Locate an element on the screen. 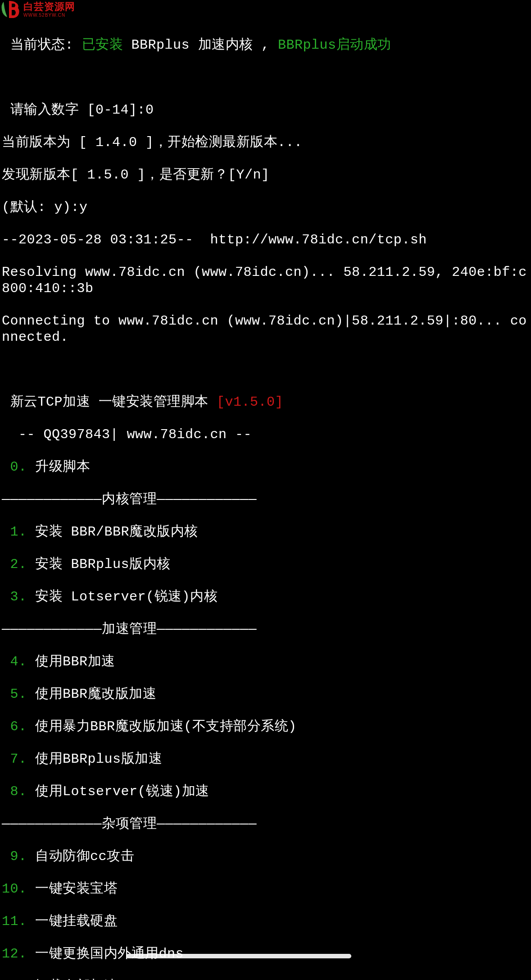 This screenshot has width=531, height=980. menu-item-5: 5. 使用BBR魔改版加速 is located at coordinates (266, 694).